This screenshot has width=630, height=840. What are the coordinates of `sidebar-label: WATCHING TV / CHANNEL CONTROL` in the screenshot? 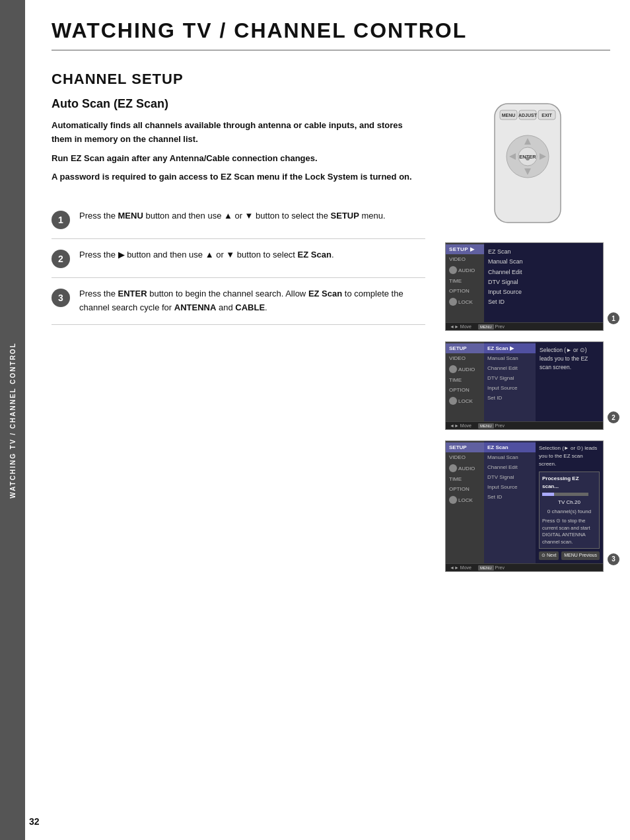 It's located at (13, 420).